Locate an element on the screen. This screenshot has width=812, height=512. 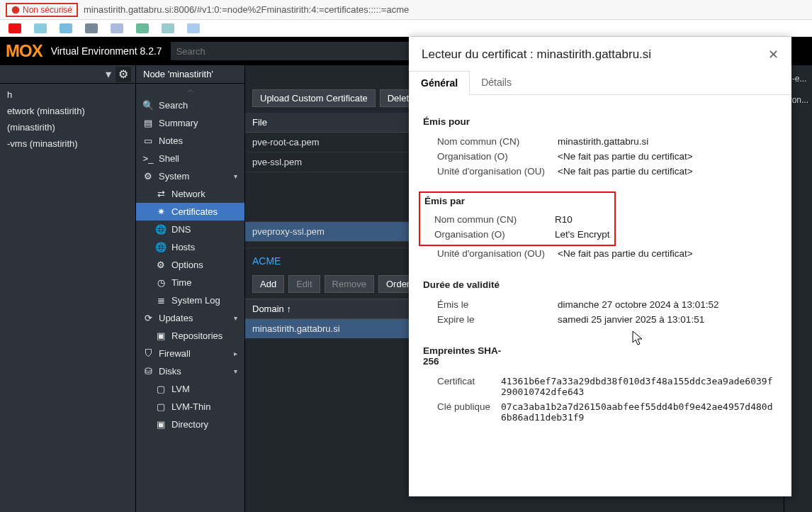
menu-summary: ▤Summary is located at coordinates (190, 123).